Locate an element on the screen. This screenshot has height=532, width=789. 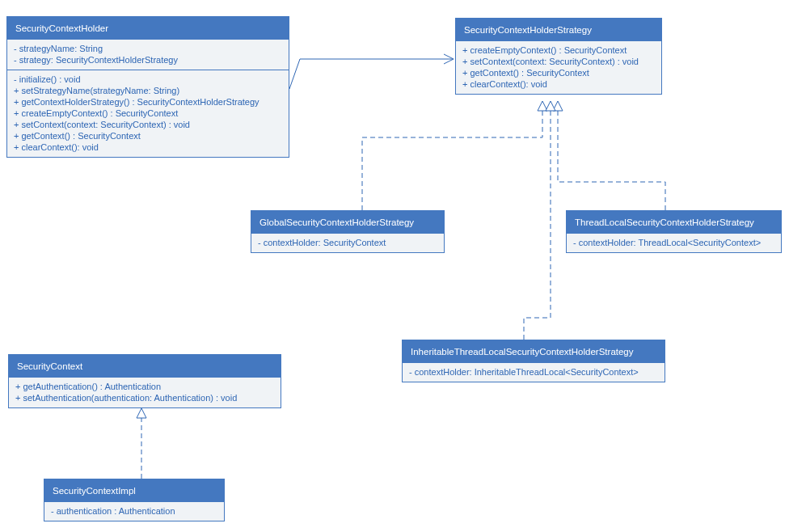
attribute: - contextHolder: InheritableThreadLocal<… is located at coordinates (534, 372).